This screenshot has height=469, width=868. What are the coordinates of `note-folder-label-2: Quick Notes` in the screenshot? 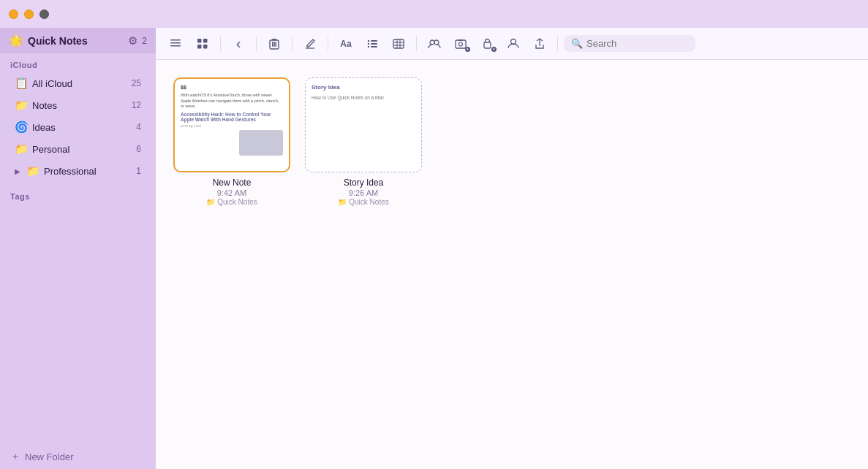 It's located at (369, 202).